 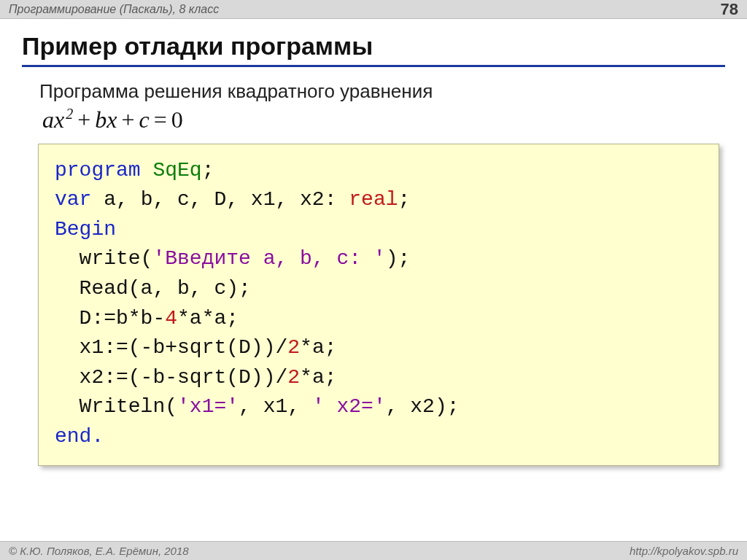 What do you see at coordinates (729, 9) in the screenshot?
I see `page-number: 78` at bounding box center [729, 9].